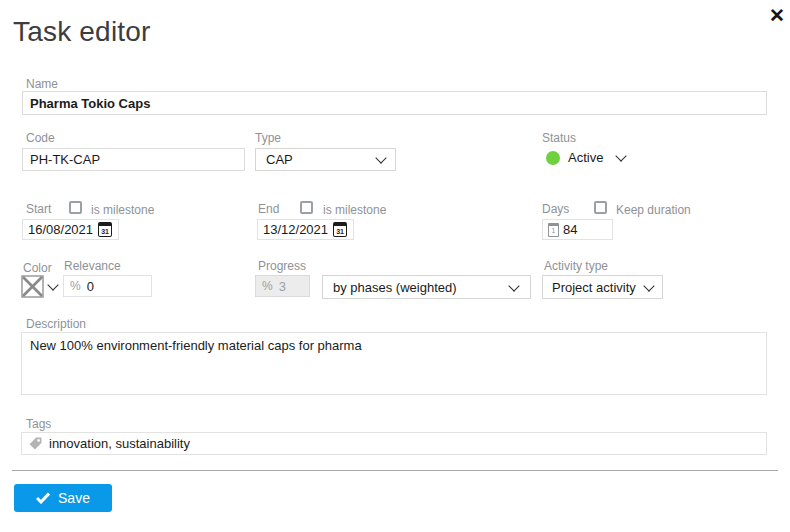  I want to click on start-milestone-label: is milestone, so click(122, 210).